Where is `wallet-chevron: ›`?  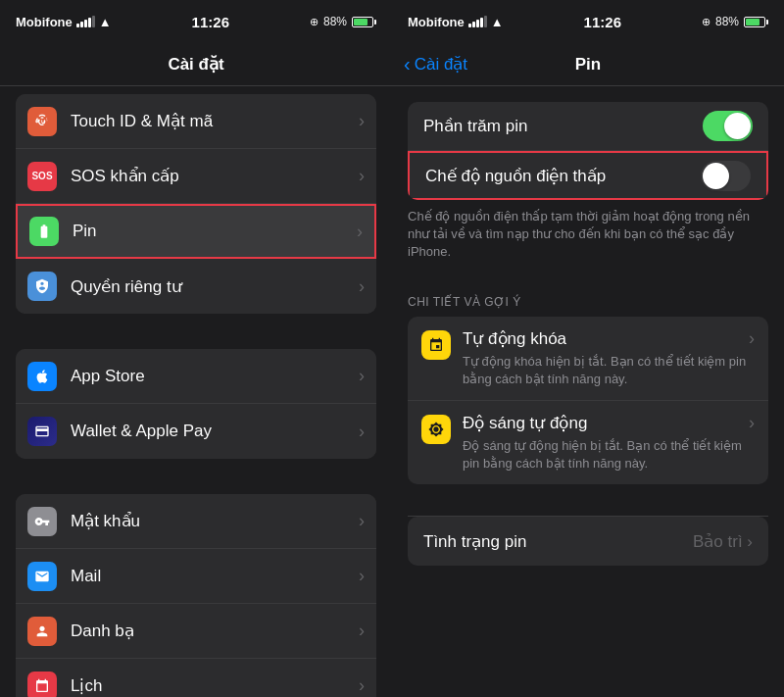 wallet-chevron: › is located at coordinates (362, 431).